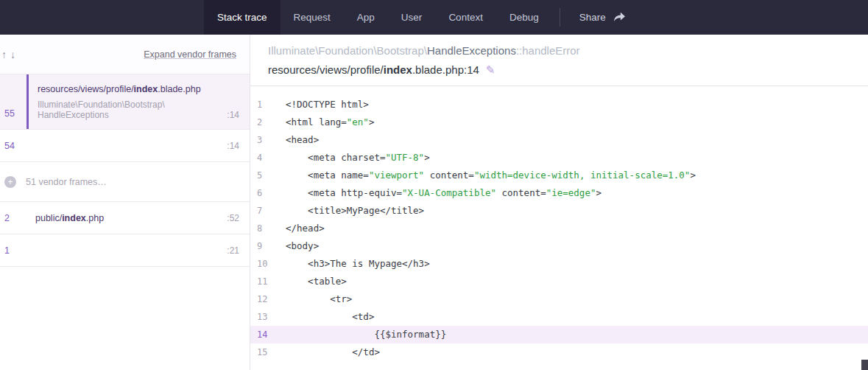  I want to click on exception-handler-title: Illuminate\Foundation\Bootstrap\HandleEx…, so click(560, 50).